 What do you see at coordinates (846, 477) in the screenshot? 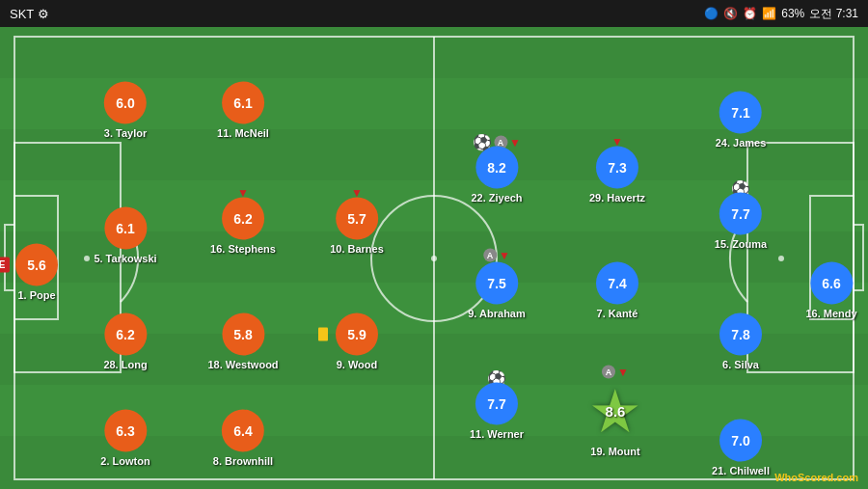
I see `dotcom-text: .com` at bounding box center [846, 477].